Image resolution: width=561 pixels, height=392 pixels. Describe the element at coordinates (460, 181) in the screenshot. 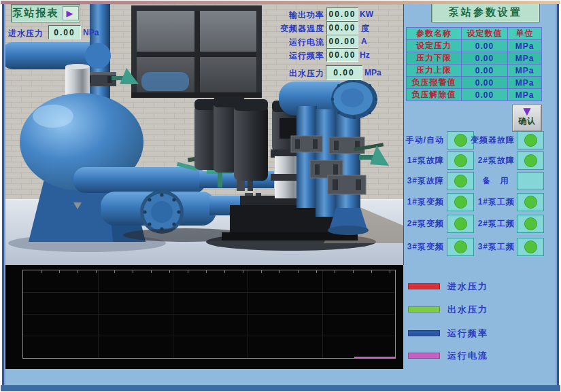

I see `lamp-pump3-fault` at that location.